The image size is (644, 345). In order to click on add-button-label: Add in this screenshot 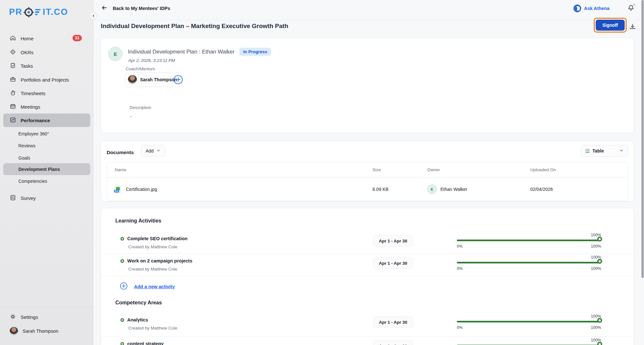, I will do `click(149, 151)`.